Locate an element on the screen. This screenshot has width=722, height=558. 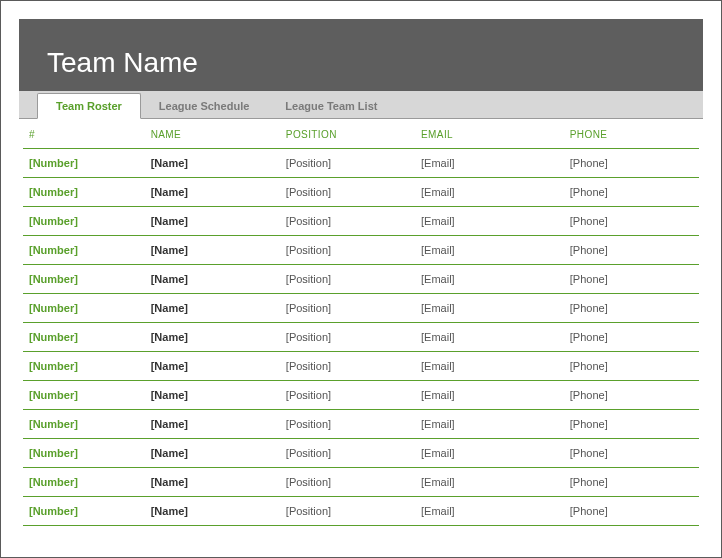
col-header-email: EMAIL is located at coordinates (490, 134).